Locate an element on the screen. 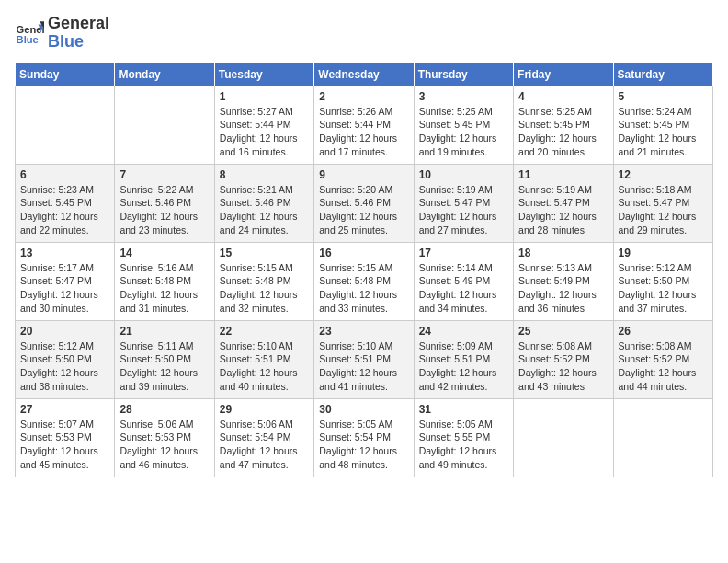 This screenshot has height=563, width=728. day-info: Sunrise: 5:22 AM Sunset: 5:46 PM Dayligh… is located at coordinates (164, 210).